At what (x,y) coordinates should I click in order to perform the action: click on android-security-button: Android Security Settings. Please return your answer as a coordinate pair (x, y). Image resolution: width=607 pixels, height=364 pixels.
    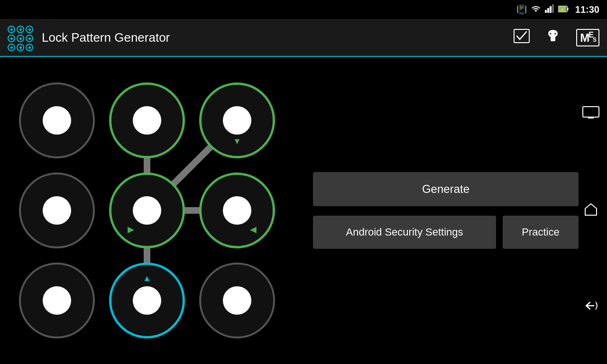
    Looking at the image, I should click on (405, 232).